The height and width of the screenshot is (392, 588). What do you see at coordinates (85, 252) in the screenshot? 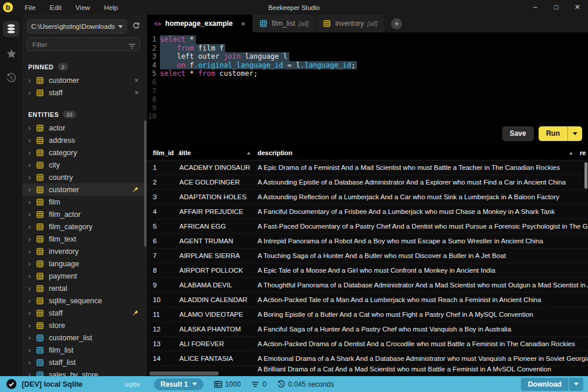
I see `entity-inventory: ›inventory` at bounding box center [85, 252].